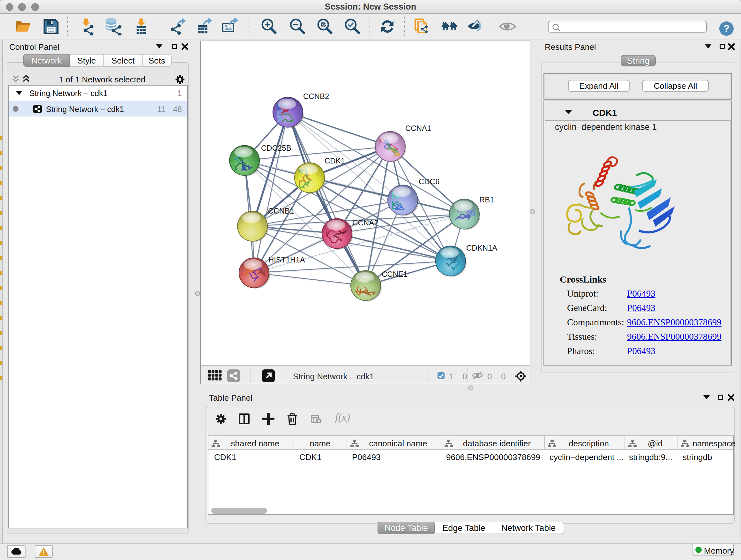  What do you see at coordinates (335, 161) in the screenshot?
I see `svg-text: CDK1` at bounding box center [335, 161].